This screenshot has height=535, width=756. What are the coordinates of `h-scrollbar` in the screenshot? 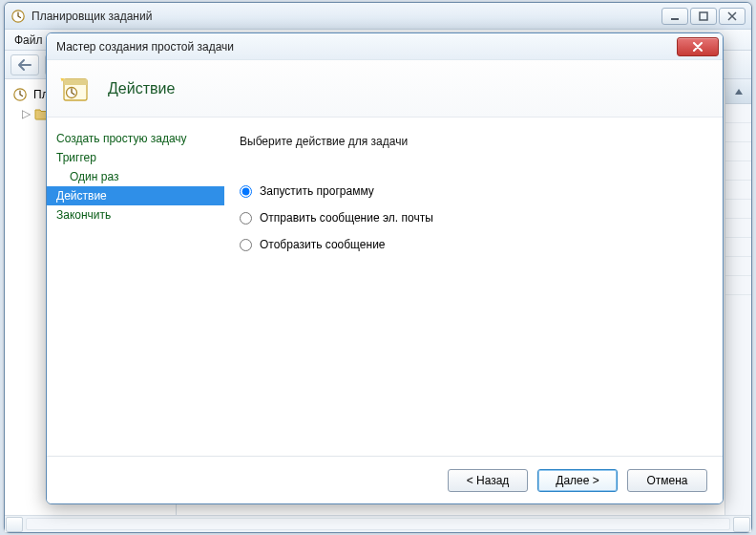 It's located at (378, 524).